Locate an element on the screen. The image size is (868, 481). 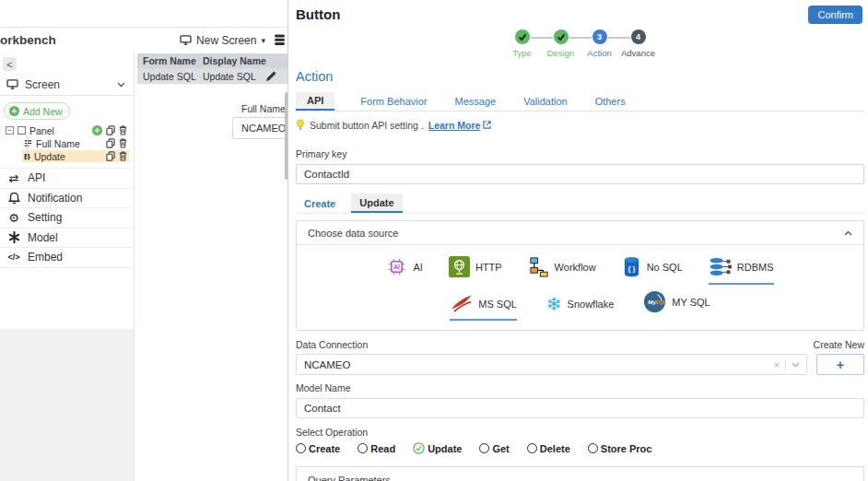
workbench-title: orkbench is located at coordinates (28, 41).